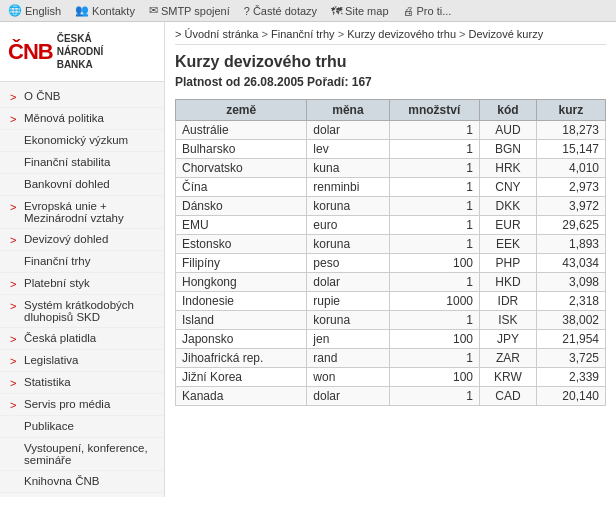  What do you see at coordinates (348, 264) in the screenshot?
I see `cell-mena: peso` at bounding box center [348, 264].